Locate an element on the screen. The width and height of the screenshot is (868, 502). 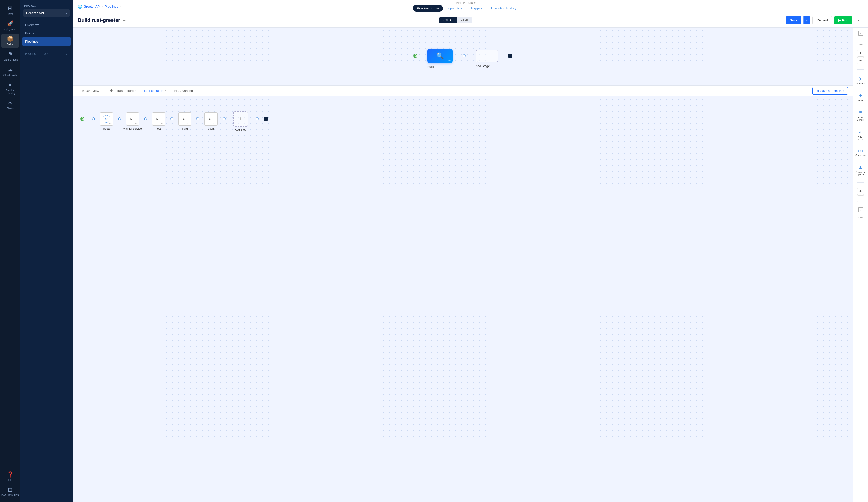
wait-for-service-icon: ▶_ is located at coordinates (133, 119).